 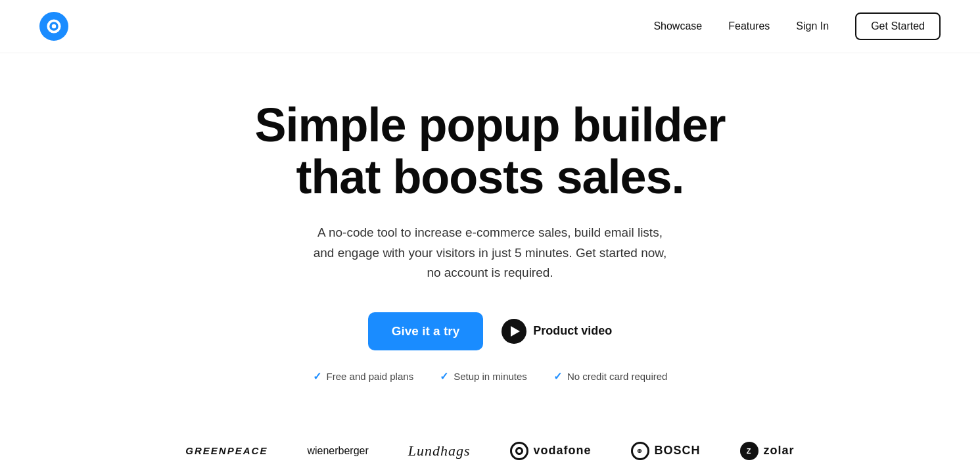 I want to click on check-icon-3: ✓, so click(x=557, y=376).